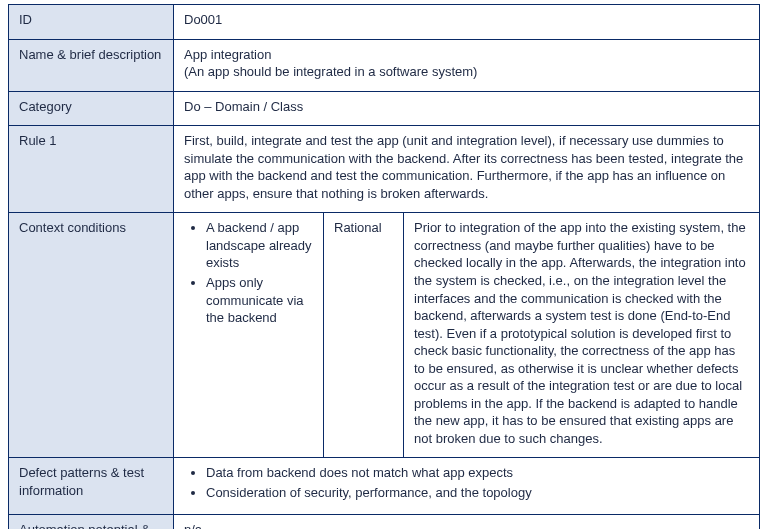  Describe the element at coordinates (92, 170) in the screenshot. I see `label-rule1: Rule 1` at that location.